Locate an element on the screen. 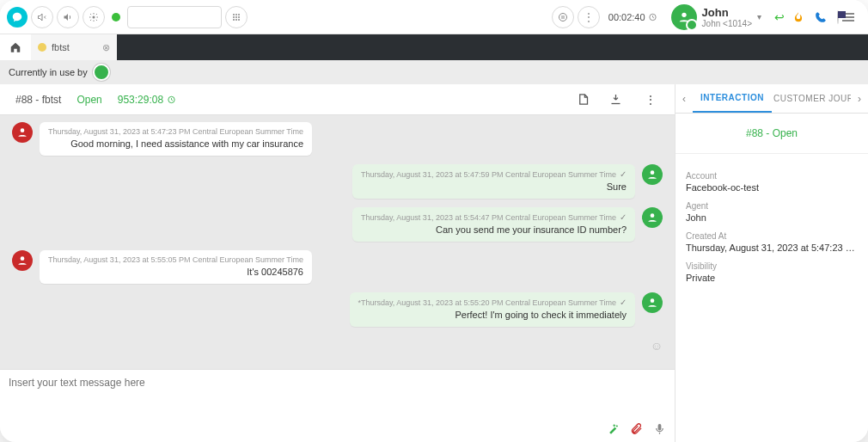  home-tab is located at coordinates (15, 47).